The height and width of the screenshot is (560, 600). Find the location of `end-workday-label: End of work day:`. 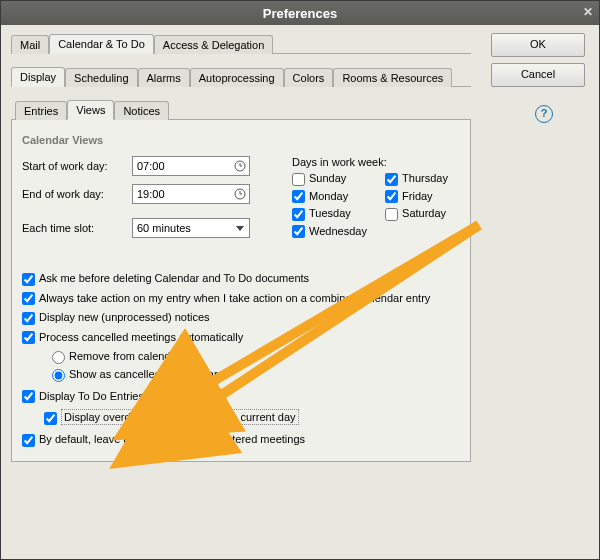

end-workday-label: End of work day: is located at coordinates (77, 194).